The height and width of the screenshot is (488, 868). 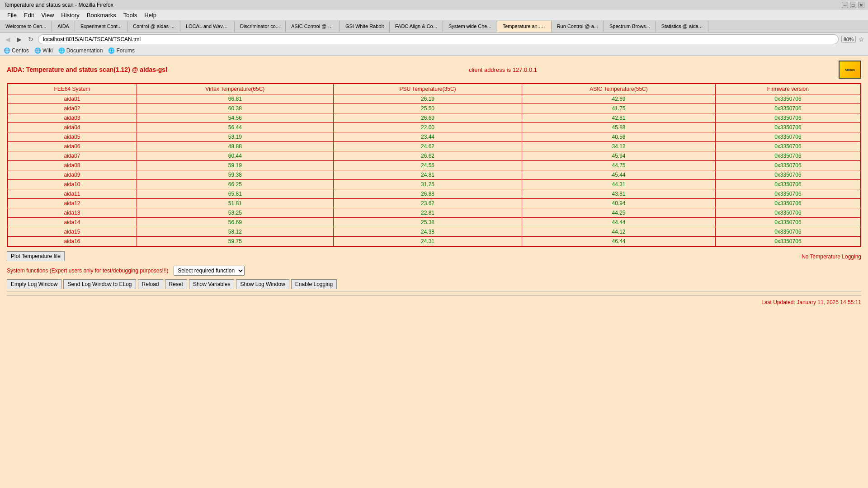 I want to click on menu-history: History, so click(x=70, y=15).